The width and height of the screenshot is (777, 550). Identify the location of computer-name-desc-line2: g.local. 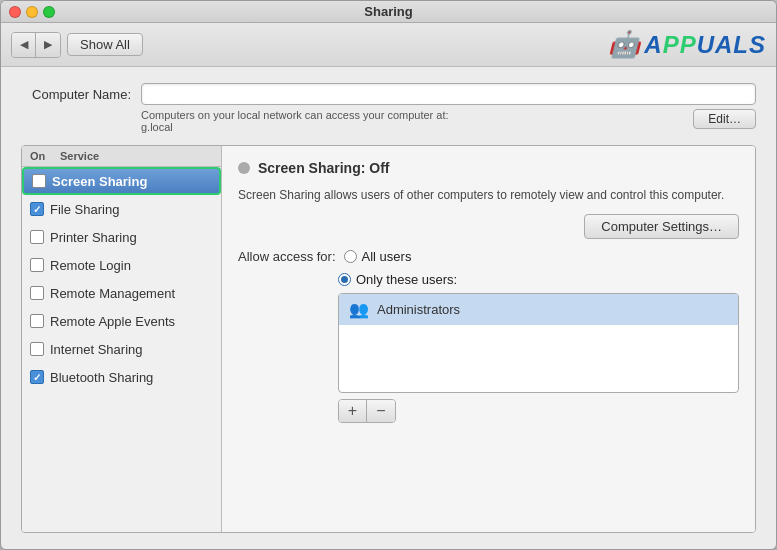
(295, 127).